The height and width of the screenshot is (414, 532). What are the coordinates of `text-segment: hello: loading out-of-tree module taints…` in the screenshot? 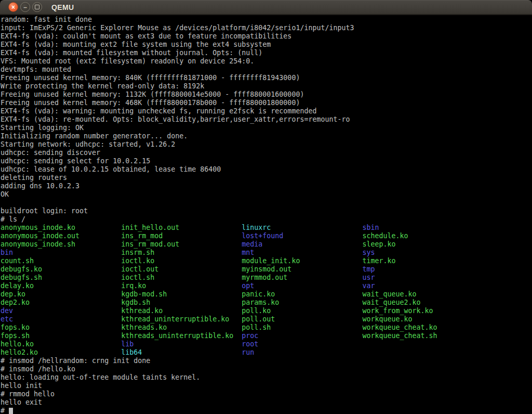 It's located at (100, 378).